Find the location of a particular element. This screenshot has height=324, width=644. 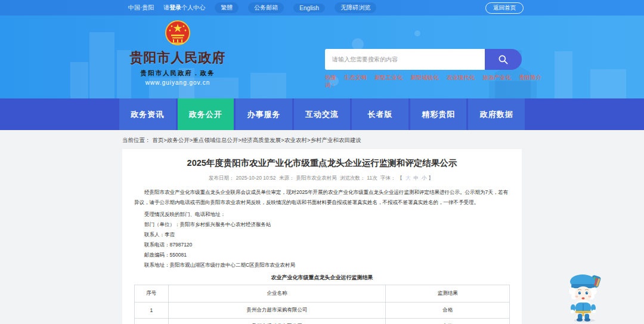

search-icon is located at coordinates (503, 60).